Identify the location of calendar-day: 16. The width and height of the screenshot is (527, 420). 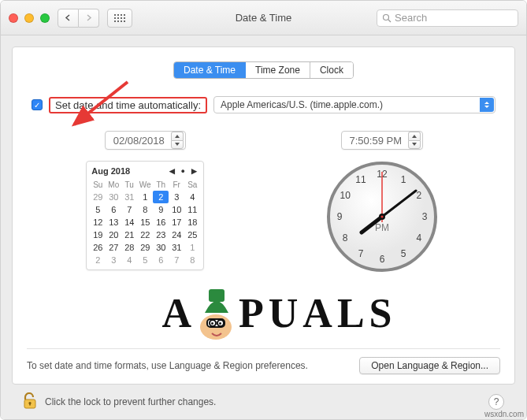
(161, 222).